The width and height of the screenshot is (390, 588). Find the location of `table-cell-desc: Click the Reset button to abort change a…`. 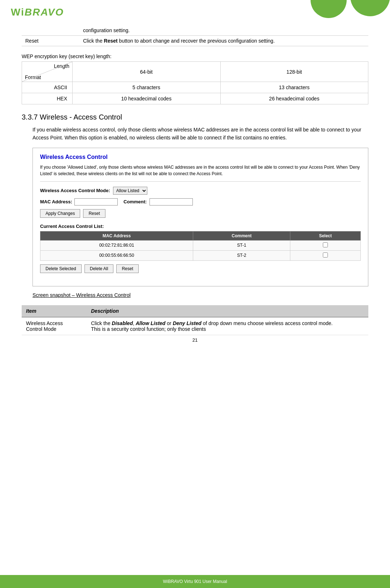

table-cell-desc: Click the Reset button to abort change a… is located at coordinates (224, 41).